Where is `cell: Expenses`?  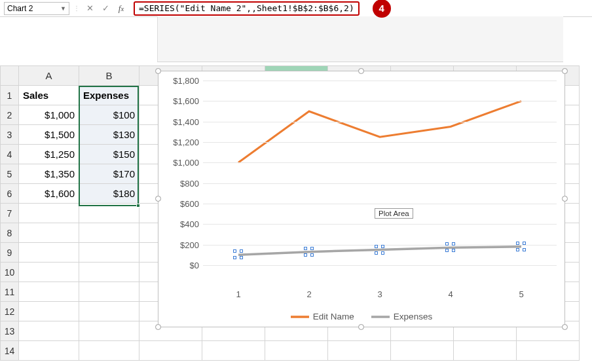
cell: Expenses is located at coordinates (109, 96).